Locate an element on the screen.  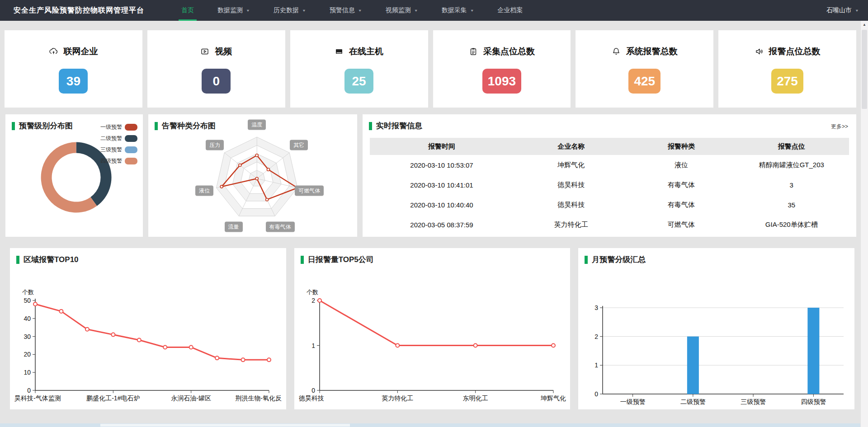
daily-top5-panel: 日报警量TOP5公司 个数012德昊科技英力特化工东明化工坤辉气化 is located at coordinates (432, 329).